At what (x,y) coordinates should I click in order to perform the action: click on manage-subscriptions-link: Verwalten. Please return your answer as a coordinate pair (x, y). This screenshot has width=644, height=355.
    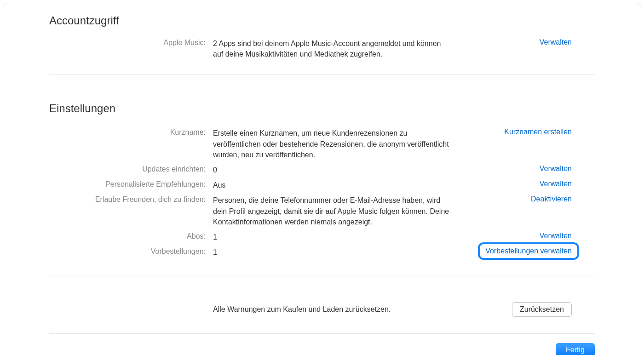
    Looking at the image, I should click on (556, 235).